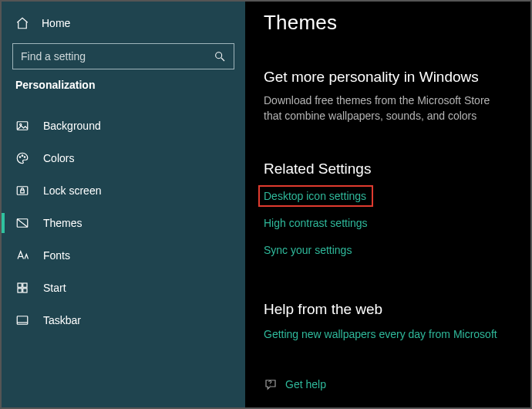  Describe the element at coordinates (123, 255) in the screenshot. I see `sidebar-item-fonts: Fonts` at that location.